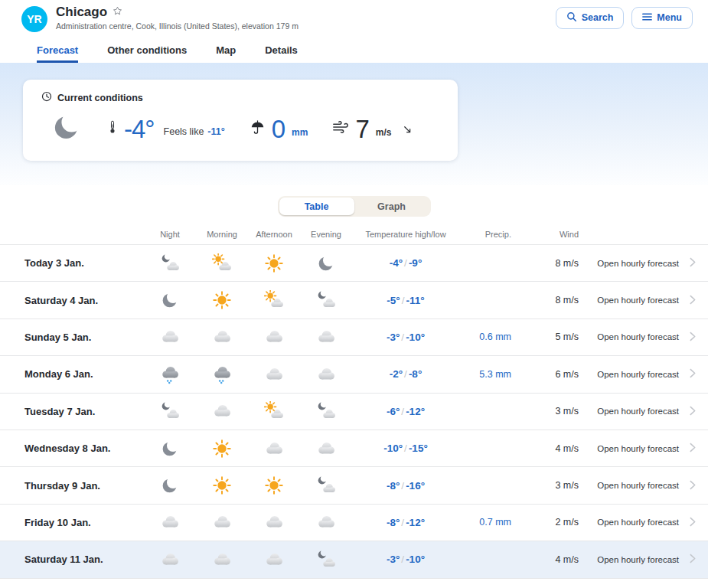 Image resolution: width=708 pixels, height=588 pixels. Describe the element at coordinates (548, 560) in the screenshot. I see `wind-value: 4 m/s` at that location.